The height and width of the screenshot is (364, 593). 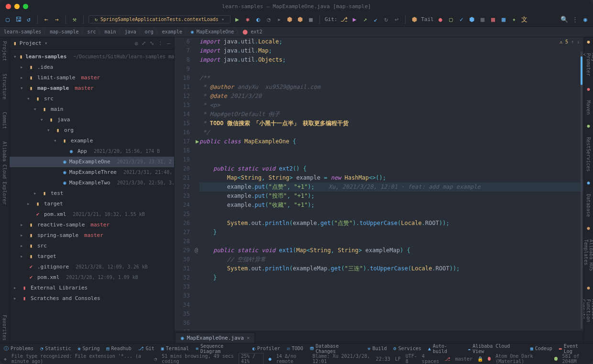 What do you see at coordinates (375, 20) in the screenshot?
I see `git-pull-icon: ↙` at bounding box center [375, 20].